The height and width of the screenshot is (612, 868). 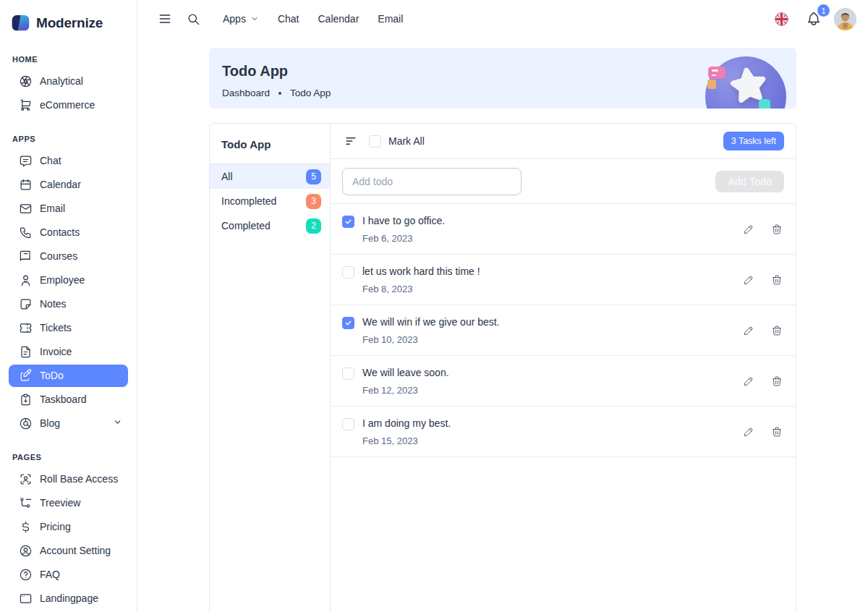 I want to click on sidebar-item-todo: ToDo, so click(x=68, y=376).